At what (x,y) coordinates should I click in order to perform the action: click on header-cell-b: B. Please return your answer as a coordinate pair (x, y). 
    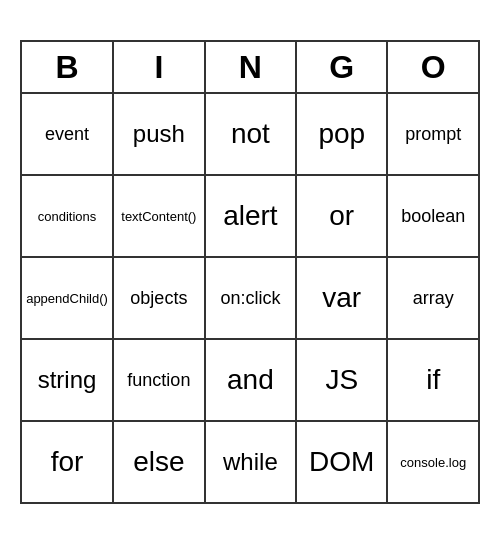
    Looking at the image, I should click on (67, 67).